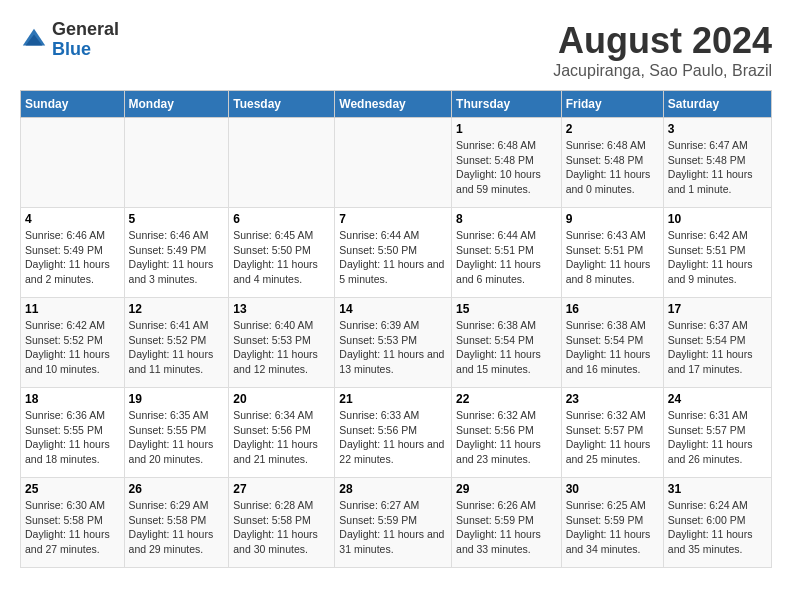 The height and width of the screenshot is (612, 792). I want to click on day-info: Sunrise: 6:33 AMSunset: 5:56 PMDaylight:…, so click(393, 438).